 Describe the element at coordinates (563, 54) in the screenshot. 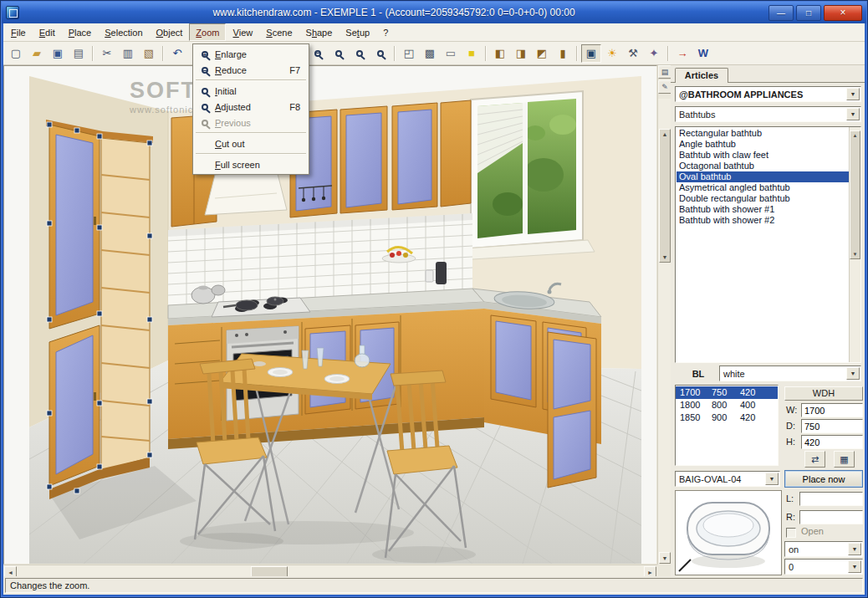

I see `tall-cabinet-button: ▮` at that location.